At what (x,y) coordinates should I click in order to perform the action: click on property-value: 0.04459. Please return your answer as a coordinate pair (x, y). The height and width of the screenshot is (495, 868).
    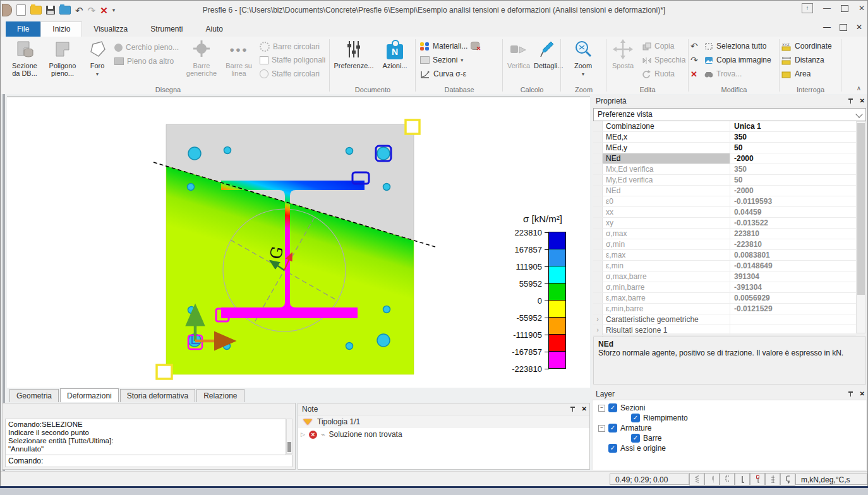
    Looking at the image, I should click on (793, 212).